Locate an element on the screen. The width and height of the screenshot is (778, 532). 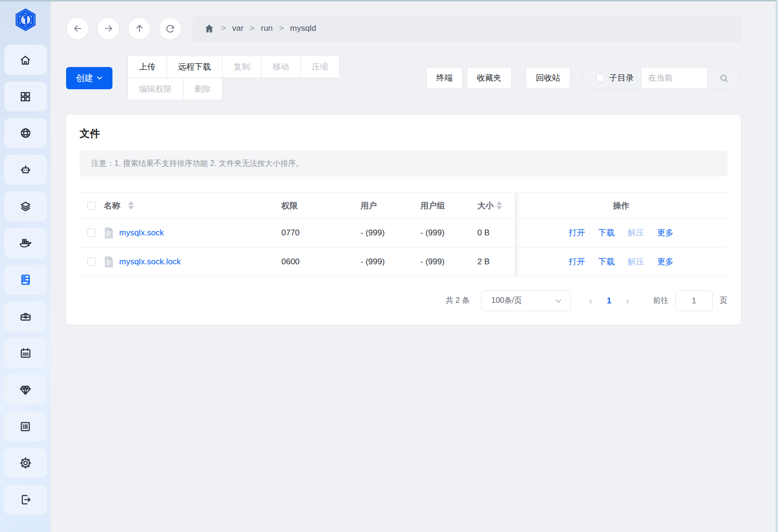
edit-permission-button: 编辑权限 is located at coordinates (155, 89).